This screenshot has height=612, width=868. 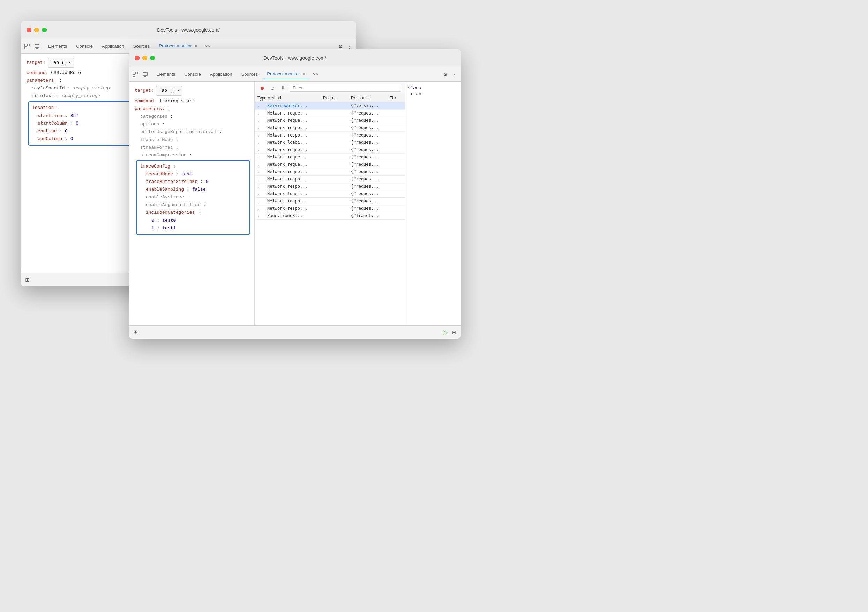 I want to click on bg-startColumn-value: 0, so click(x=77, y=123).